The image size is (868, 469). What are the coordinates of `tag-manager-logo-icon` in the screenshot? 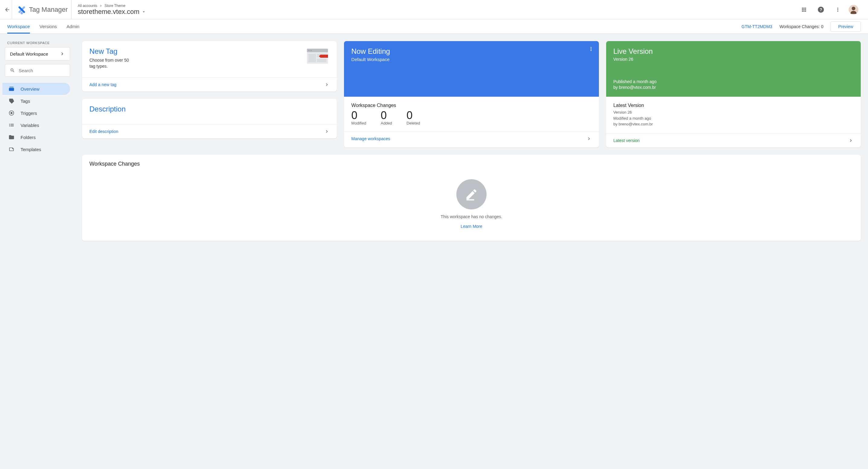 It's located at (22, 9).